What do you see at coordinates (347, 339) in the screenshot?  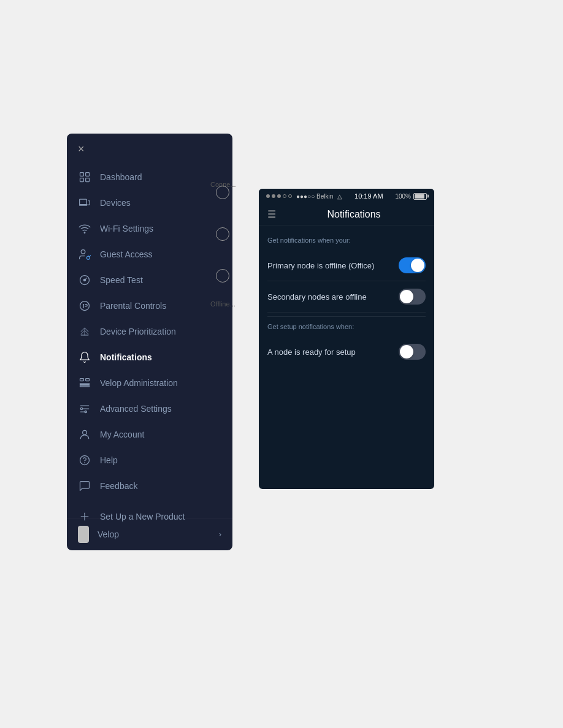 I see `phone-mockup: ●●●○○ Belkin △ 10:19 AM 100% ☰ Notificat…` at bounding box center [347, 339].